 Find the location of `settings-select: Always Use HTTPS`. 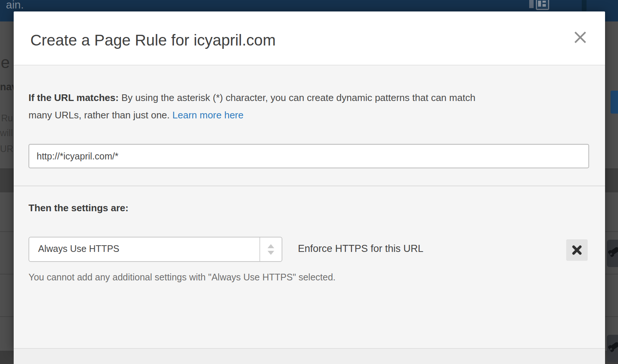

settings-select: Always Use HTTPS is located at coordinates (155, 249).